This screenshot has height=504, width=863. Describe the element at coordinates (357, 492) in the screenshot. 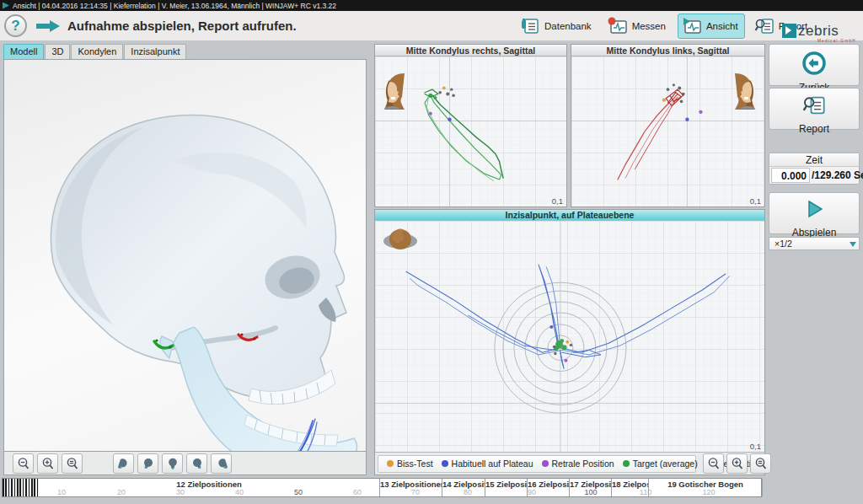

I see `timeline-tick-label: 60` at that location.